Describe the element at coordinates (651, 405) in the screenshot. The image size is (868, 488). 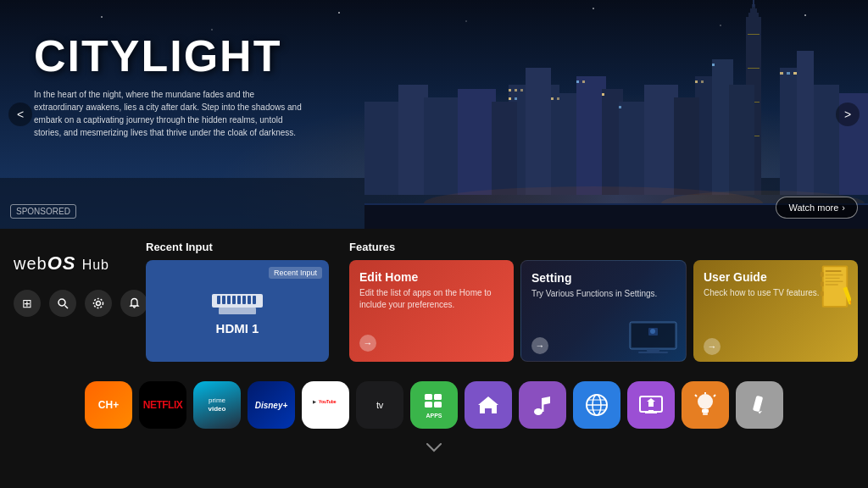
I see `app-screen-share` at that location.